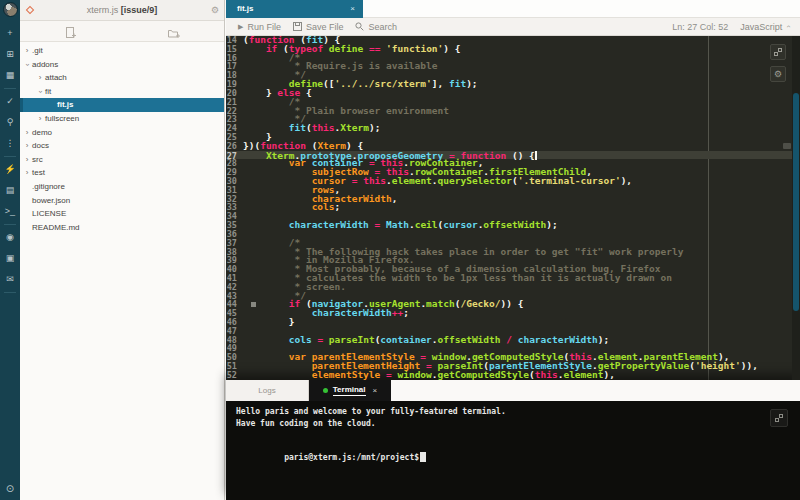 The height and width of the screenshot is (500, 800). I want to click on tree-item-bower-json: ›bower.json, so click(122, 201).